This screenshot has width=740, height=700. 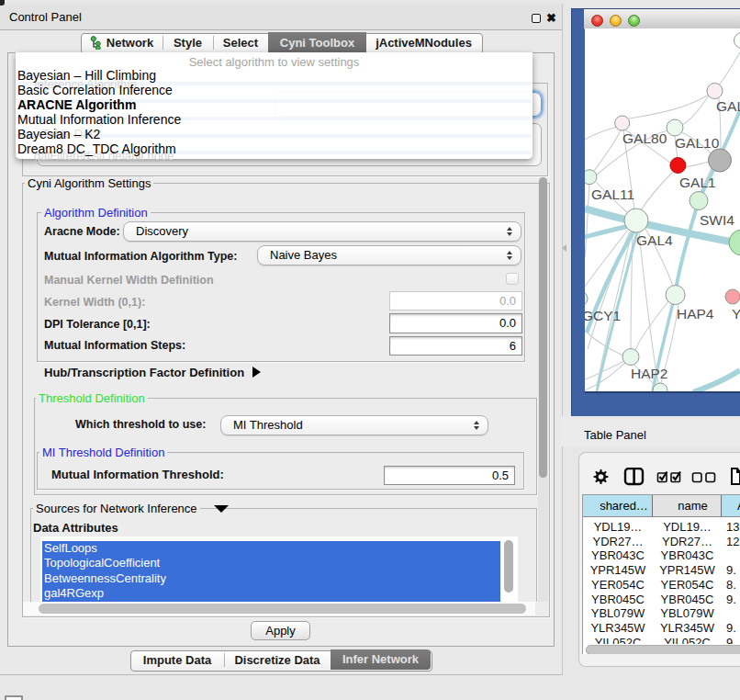 I want to click on svg-text: GAL4, so click(x=655, y=241).